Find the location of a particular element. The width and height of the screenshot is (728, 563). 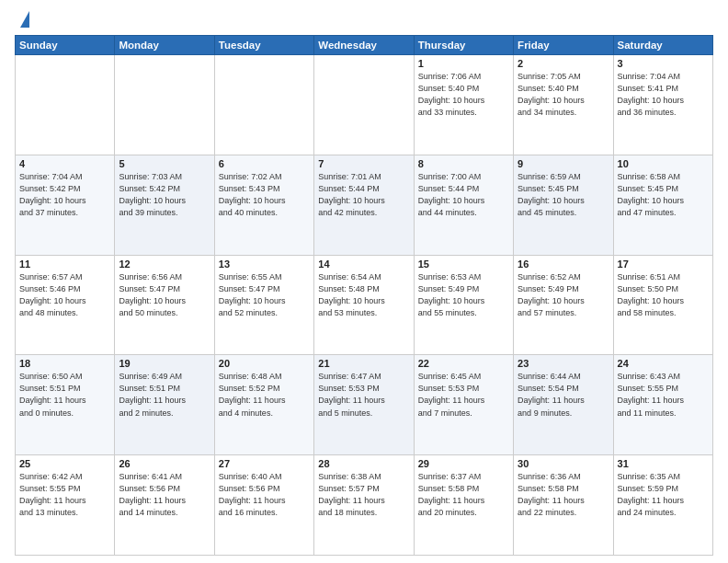

day-number: 29 is located at coordinates (463, 464).